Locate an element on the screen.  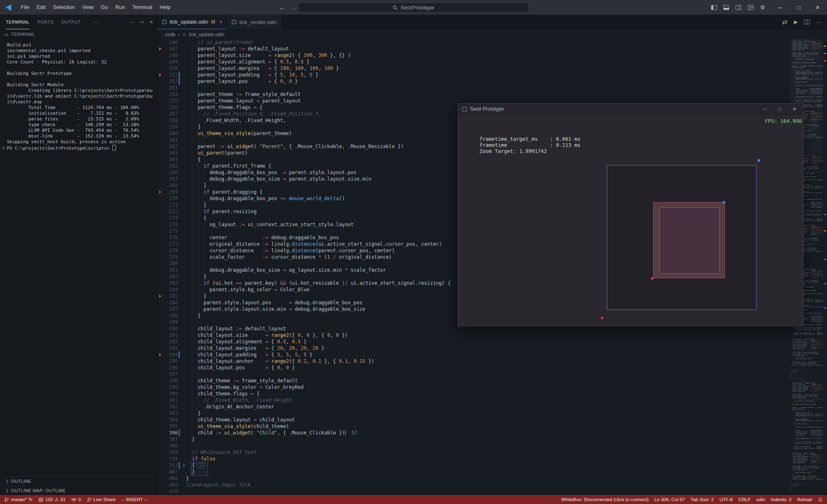
breadcrumb-folder: code is located at coordinates (170, 35).